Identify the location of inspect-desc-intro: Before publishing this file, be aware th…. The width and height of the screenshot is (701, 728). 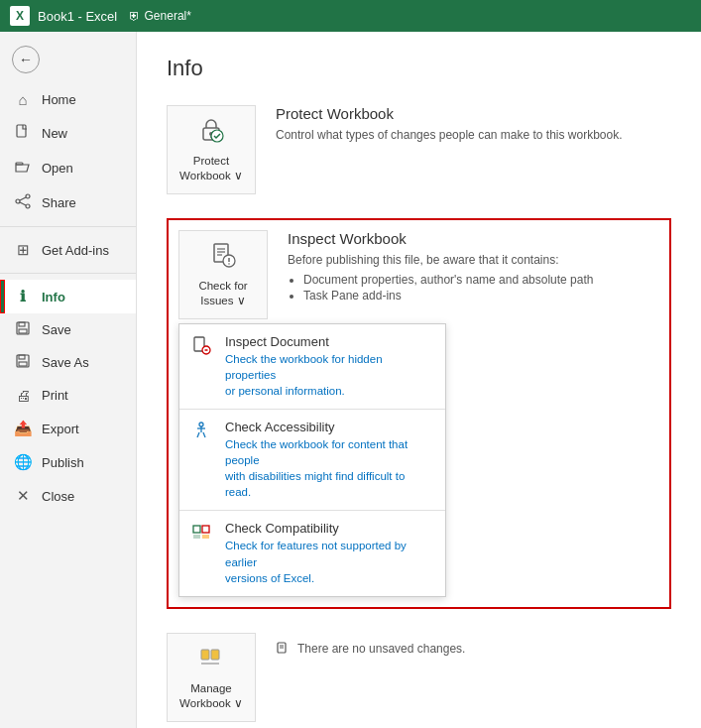
(474, 260).